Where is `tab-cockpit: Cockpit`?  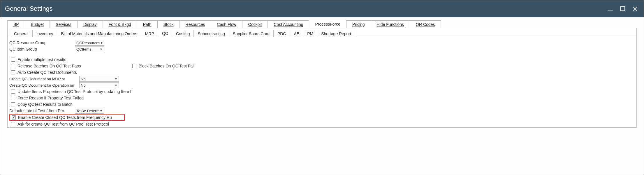 tab-cockpit: Cockpit is located at coordinates (255, 24).